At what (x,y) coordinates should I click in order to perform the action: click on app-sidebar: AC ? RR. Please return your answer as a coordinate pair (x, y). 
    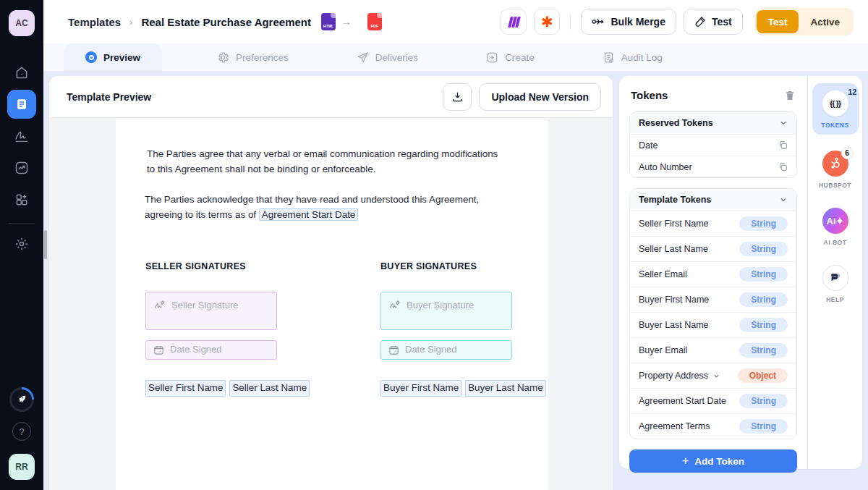
    Looking at the image, I should click on (22, 245).